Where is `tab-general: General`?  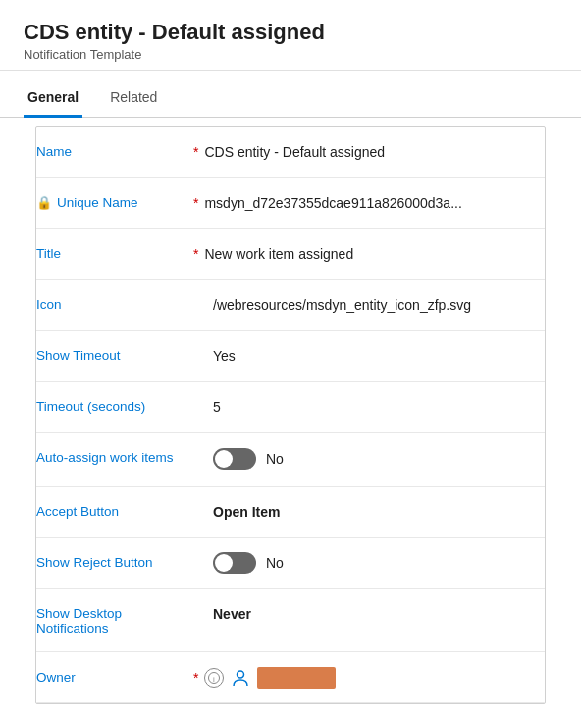 tab-general: General is located at coordinates (53, 98).